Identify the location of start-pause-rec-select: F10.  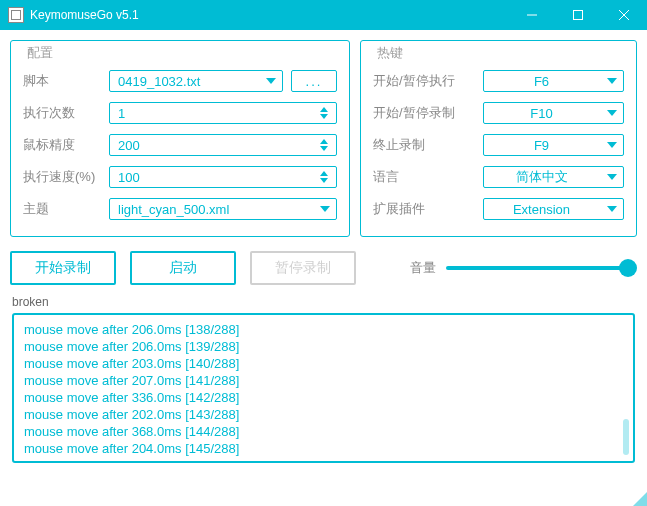
(554, 113).